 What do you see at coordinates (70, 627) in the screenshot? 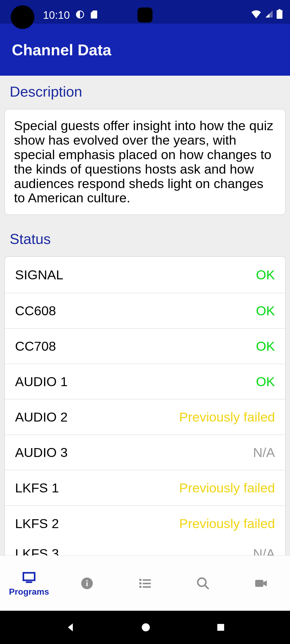
I see `back-icon` at bounding box center [70, 627].